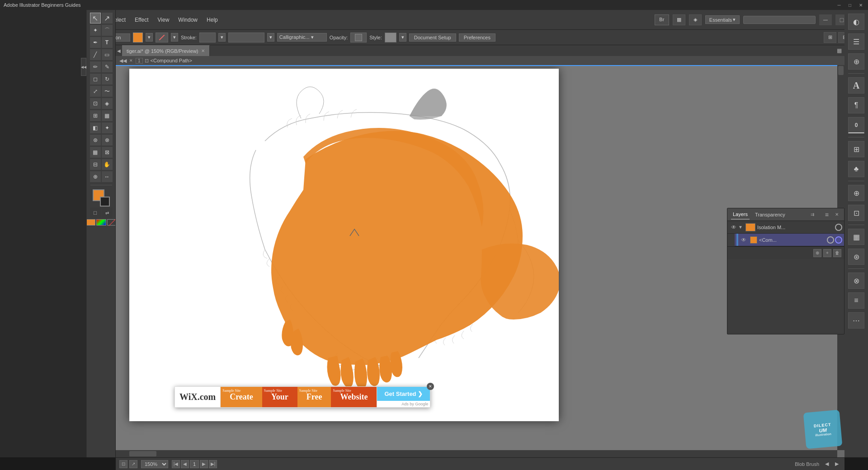 Image resolution: width=868 pixels, height=470 pixels. I want to click on none-color-btn: ☐, so click(95, 213).